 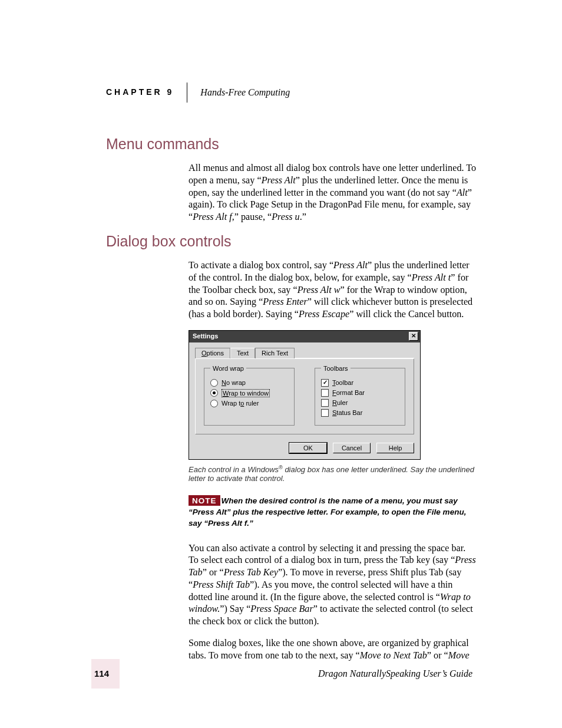 I want to click on dialog-titlebar: Settings ✕, so click(x=305, y=337).